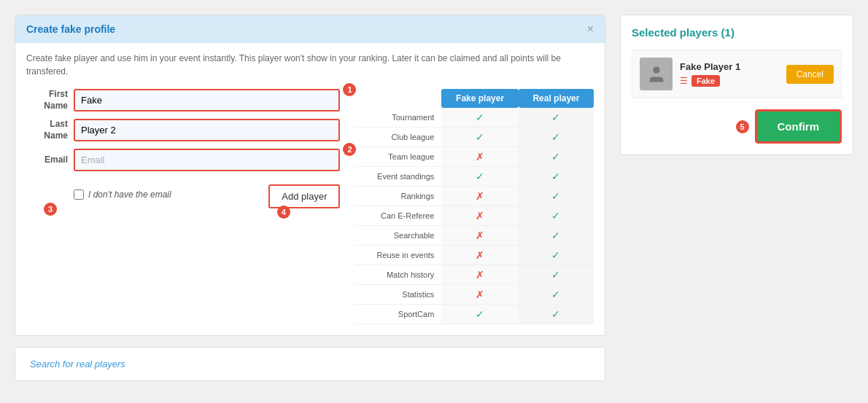 The height and width of the screenshot is (403, 868). Describe the element at coordinates (207, 101) in the screenshot. I see `first-name-input` at that location.